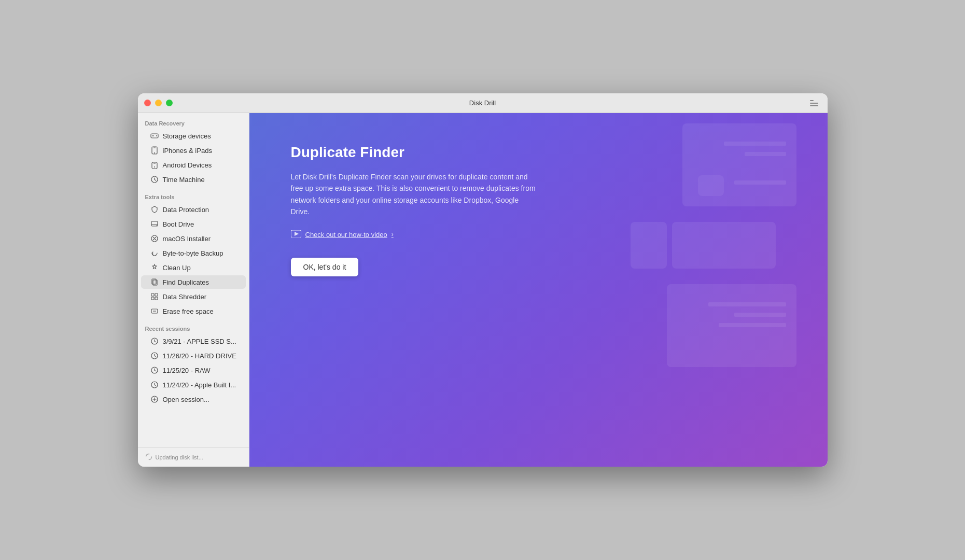 The width and height of the screenshot is (965, 560). What do you see at coordinates (193, 282) in the screenshot?
I see `sidebar-item-find-duplicates: Find Duplicates` at bounding box center [193, 282].